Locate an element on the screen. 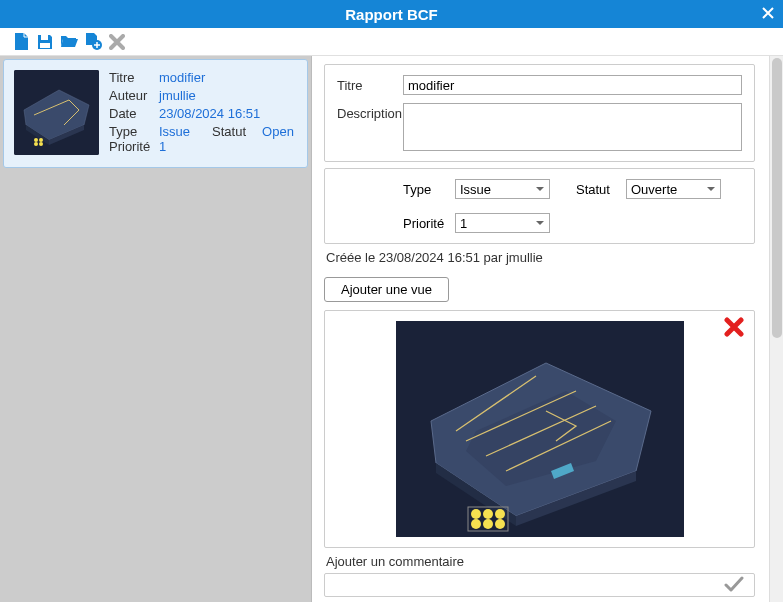  close-icon is located at coordinates (768, 14).